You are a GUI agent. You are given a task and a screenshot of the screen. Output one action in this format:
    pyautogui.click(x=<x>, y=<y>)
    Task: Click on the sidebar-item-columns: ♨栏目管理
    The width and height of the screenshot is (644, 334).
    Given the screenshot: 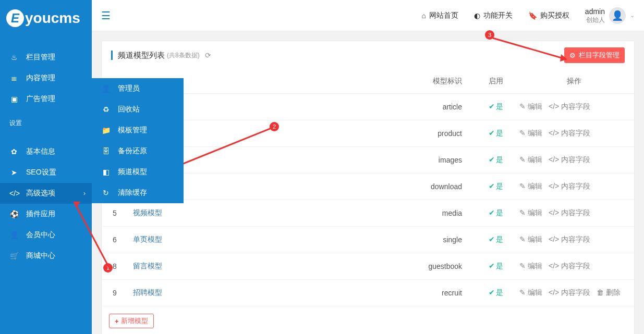 What is the action you would take?
    pyautogui.click(x=46, y=57)
    